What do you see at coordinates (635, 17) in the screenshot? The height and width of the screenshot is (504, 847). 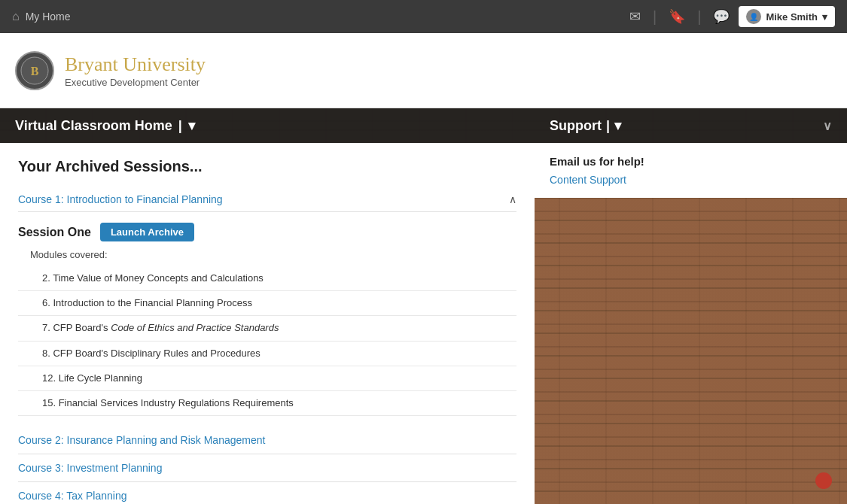 I see `email-icon: ✉` at bounding box center [635, 17].